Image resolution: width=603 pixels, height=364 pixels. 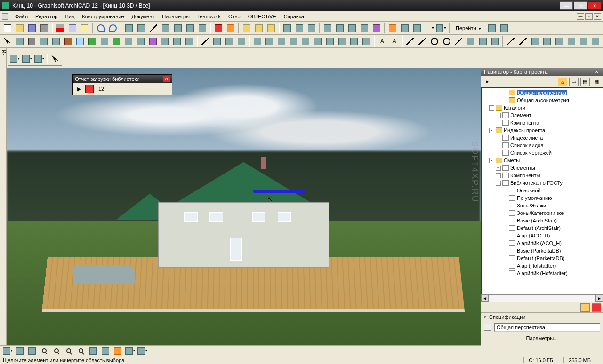 What do you see at coordinates (542, 221) in the screenshot?
I see `tree-item: Basic (ArchiStair)` at bounding box center [542, 221].